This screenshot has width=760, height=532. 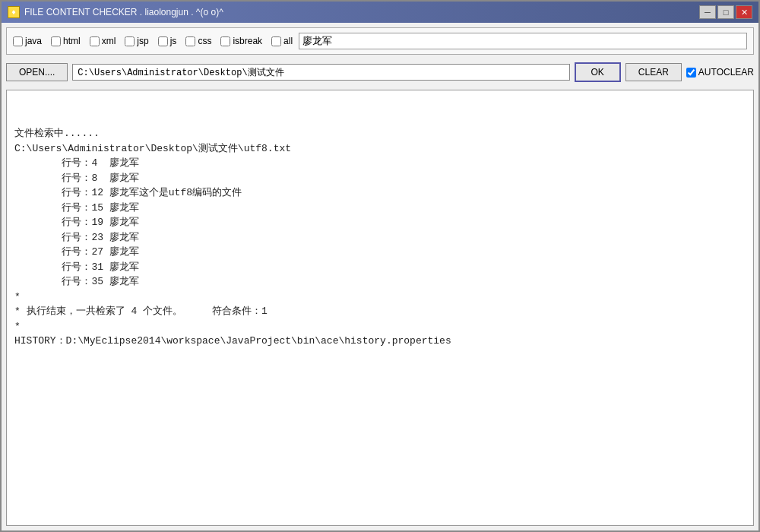 What do you see at coordinates (65, 41) in the screenshot?
I see `html-checkbox-label: html` at bounding box center [65, 41].